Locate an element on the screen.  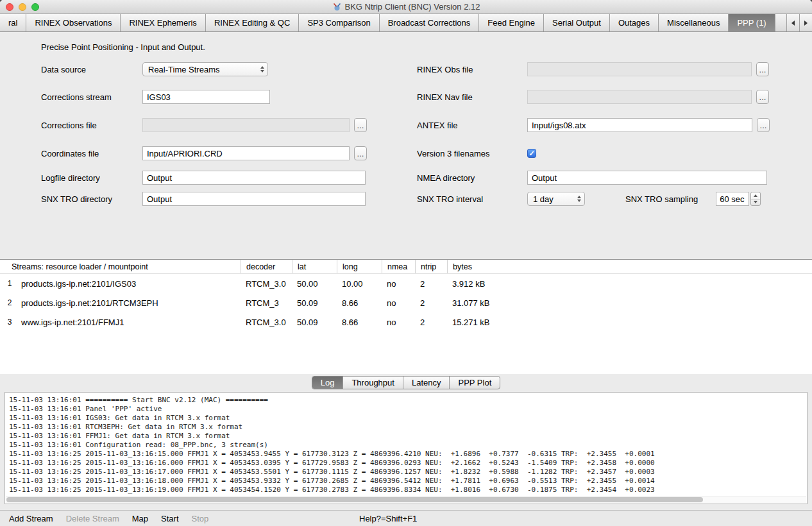
corrections-file-browse-button: ... is located at coordinates (360, 125).